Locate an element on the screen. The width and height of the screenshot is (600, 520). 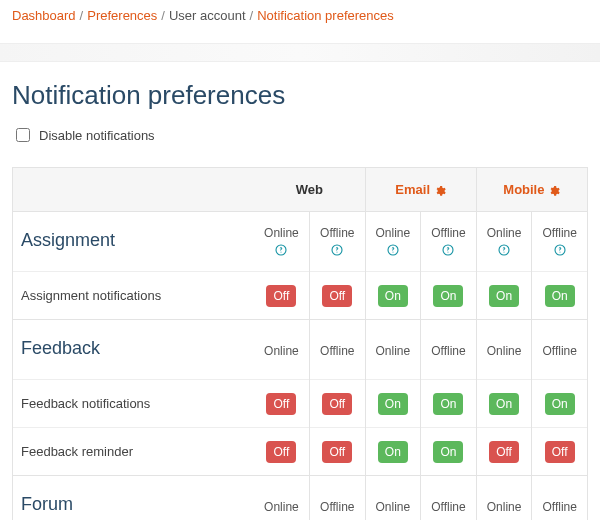
breadcrumb-item: User account is located at coordinates (208, 16).